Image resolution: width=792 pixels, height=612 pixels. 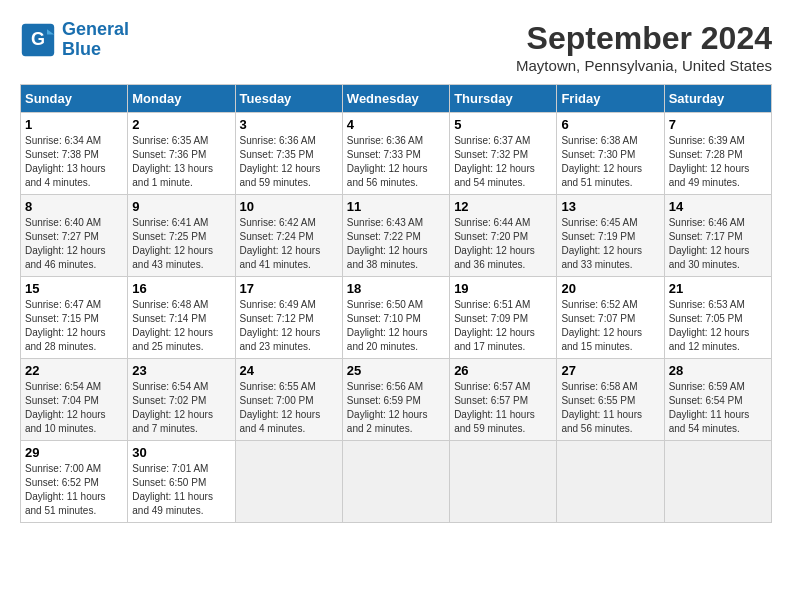 I want to click on calendar-cell: 29Sunrise: 7:00 AM Sunset: 6:52 PM Dayli…, so click(x=74, y=482).